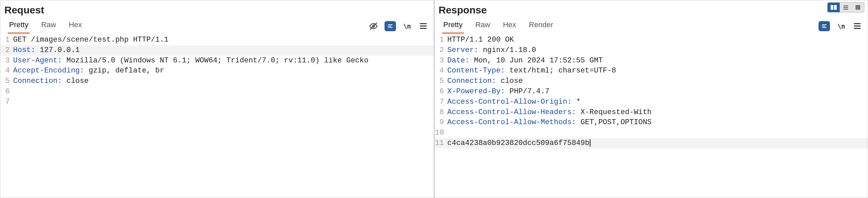  I want to click on view-stacked-icon, so click(846, 7).